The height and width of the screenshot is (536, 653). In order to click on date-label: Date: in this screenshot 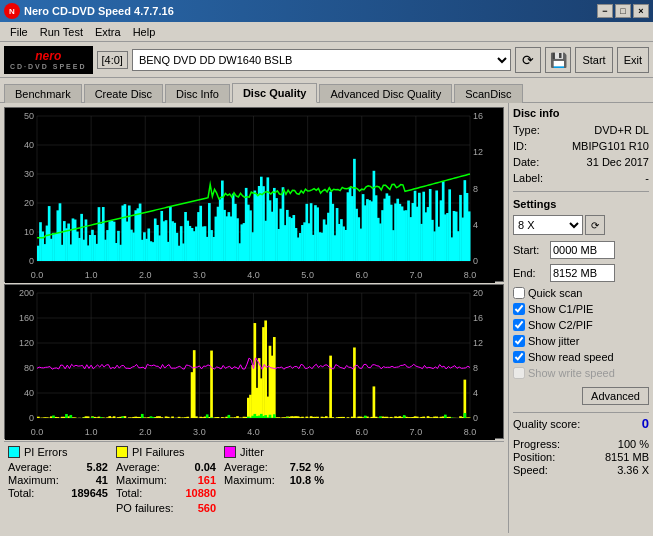, I will do `click(526, 162)`.